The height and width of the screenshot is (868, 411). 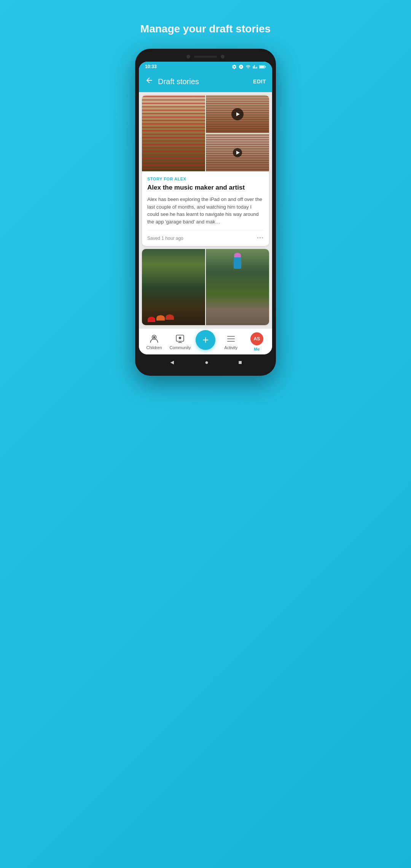 What do you see at coordinates (231, 342) in the screenshot?
I see `nav-item-activity: Activity` at bounding box center [231, 342].